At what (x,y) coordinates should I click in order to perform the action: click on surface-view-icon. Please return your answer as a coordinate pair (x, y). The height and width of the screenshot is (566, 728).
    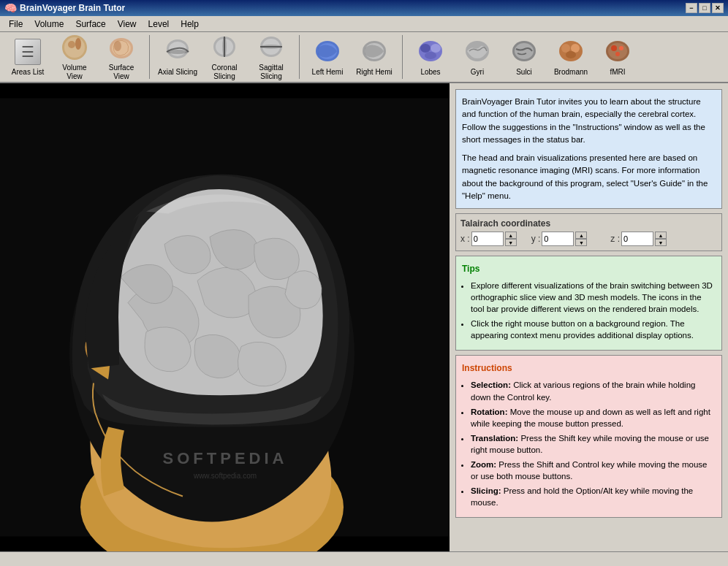
    Looking at the image, I should click on (121, 47).